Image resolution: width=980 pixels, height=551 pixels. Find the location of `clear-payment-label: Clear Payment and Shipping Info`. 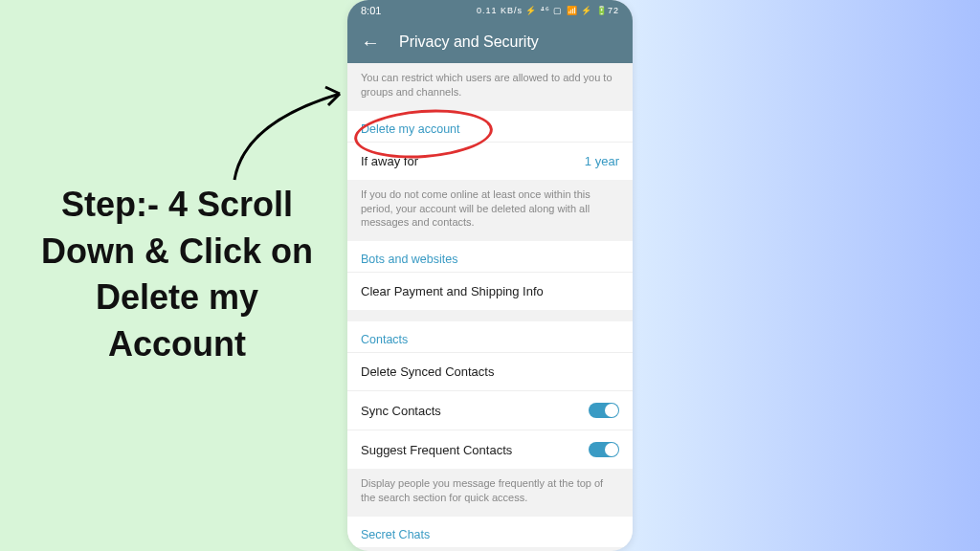

clear-payment-label: Clear Payment and Shipping Info is located at coordinates (452, 291).